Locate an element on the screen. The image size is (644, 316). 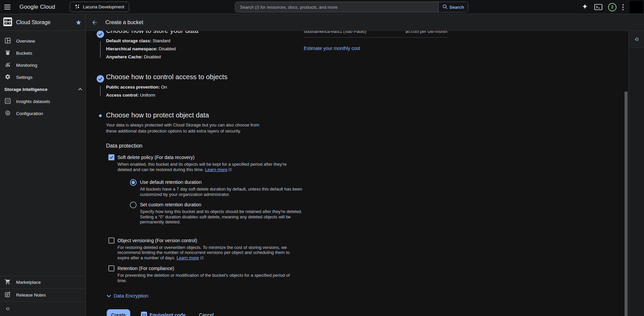
kebab-menu-icon is located at coordinates (623, 7).